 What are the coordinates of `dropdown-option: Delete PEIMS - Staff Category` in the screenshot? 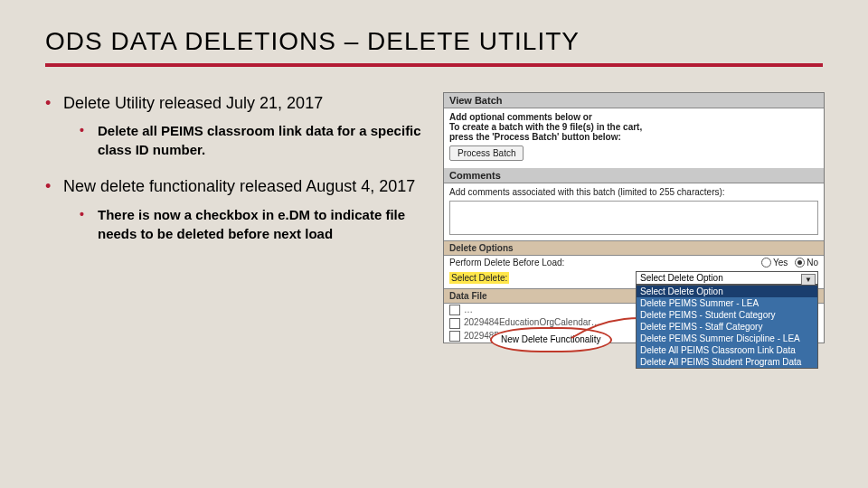 It's located at (727, 327).